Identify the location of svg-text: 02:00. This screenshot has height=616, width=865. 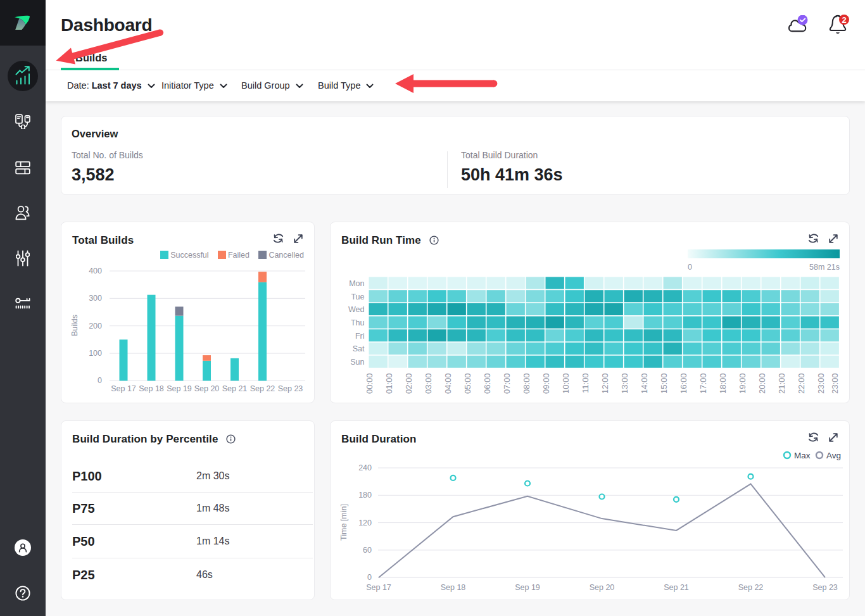
(409, 384).